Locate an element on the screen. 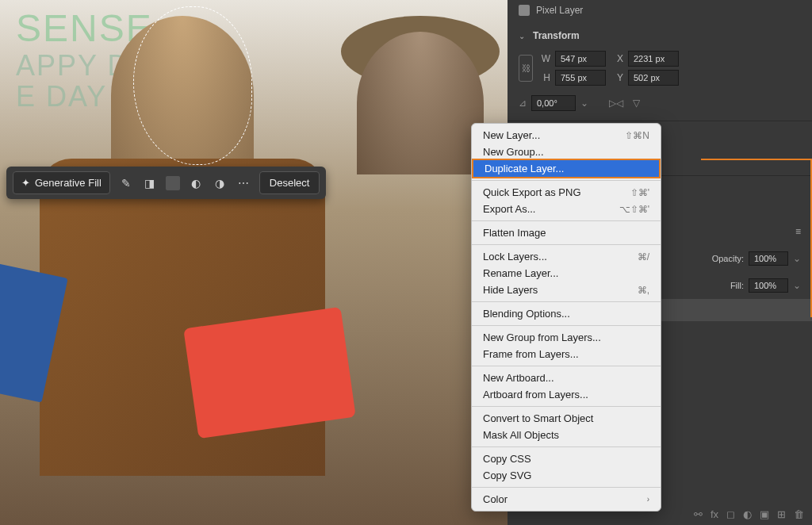  select-subject-icon: ◨ is located at coordinates (150, 183).